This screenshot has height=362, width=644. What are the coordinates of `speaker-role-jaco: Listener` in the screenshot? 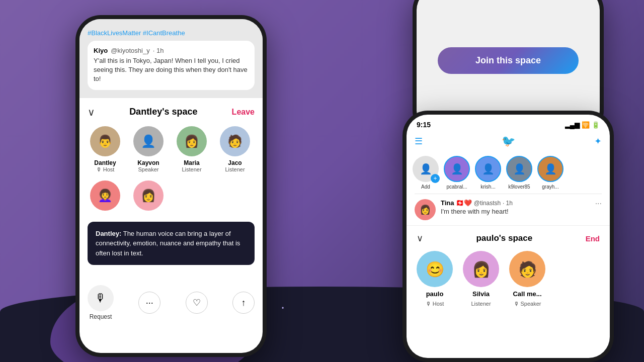 It's located at (234, 169).